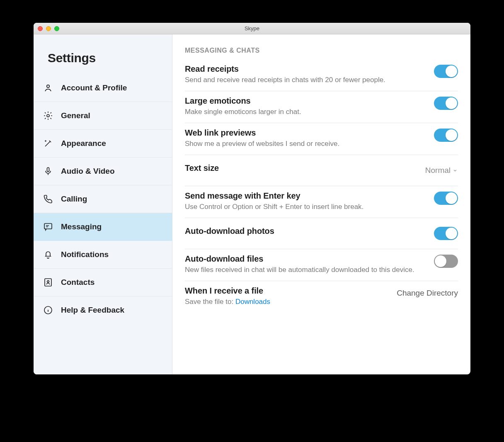  I want to click on sidebar-item-label: Contacts, so click(78, 282).